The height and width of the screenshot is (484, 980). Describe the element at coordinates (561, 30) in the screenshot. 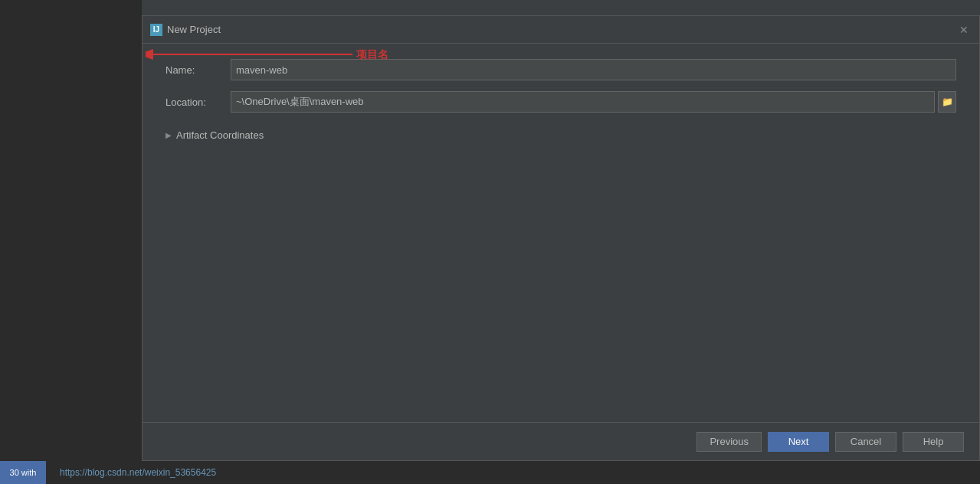

I see `dialog-titlebar: IJ New Project ✕` at that location.